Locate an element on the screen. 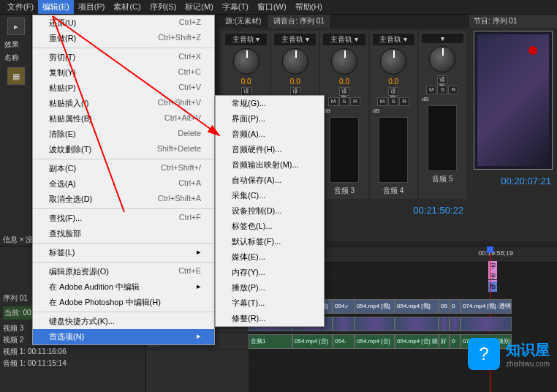  video-clip: 054.r is located at coordinates (344, 306).